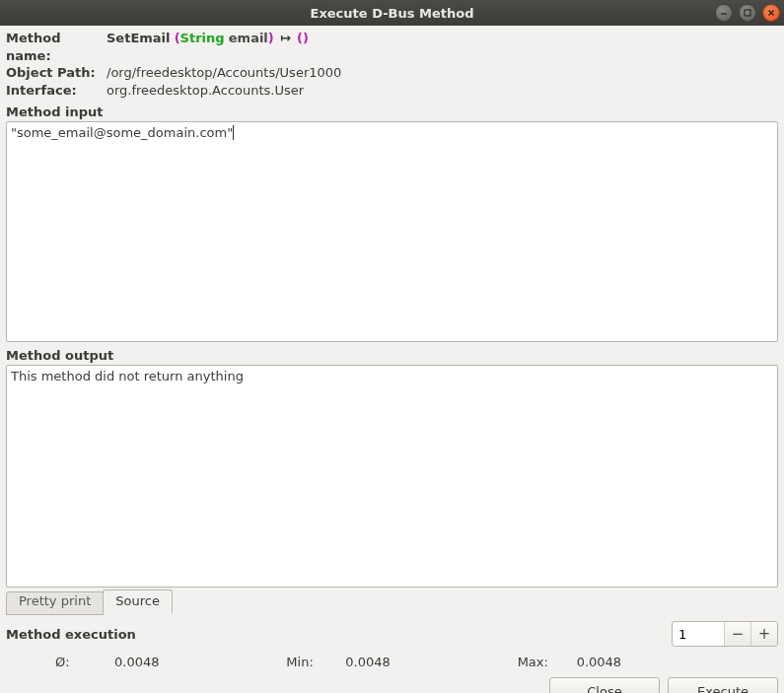 This screenshot has width=784, height=693. What do you see at coordinates (724, 13) in the screenshot?
I see `minimize-button` at bounding box center [724, 13].